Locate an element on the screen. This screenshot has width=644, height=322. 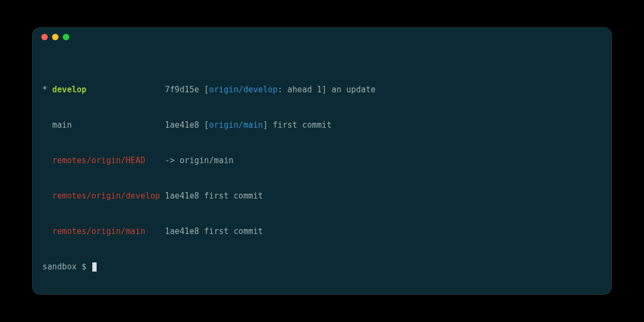
branch-row: main 1ae41e8 [origin/main] first commit is located at coordinates (322, 125).